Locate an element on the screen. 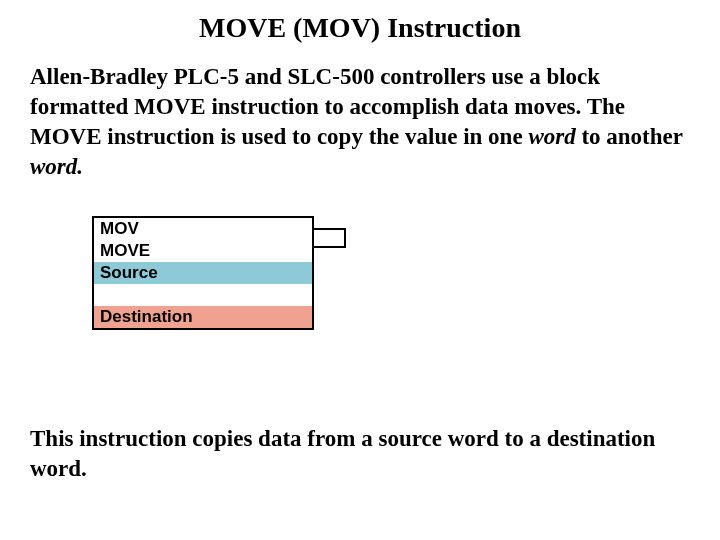  slide-title: MOVE (MOV) Instruction is located at coordinates (360, 28).